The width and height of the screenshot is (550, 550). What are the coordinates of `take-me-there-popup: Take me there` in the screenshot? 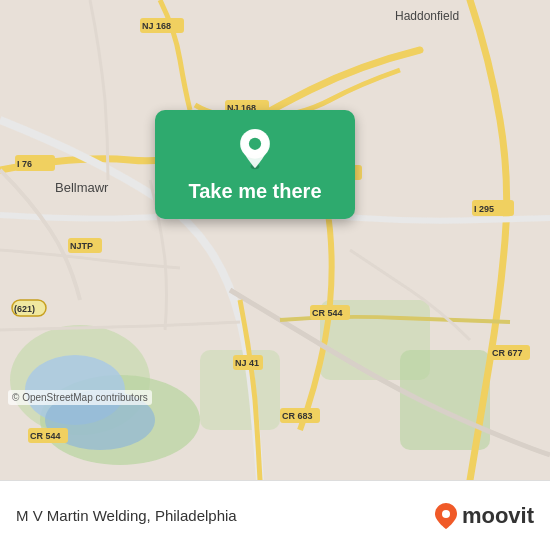 It's located at (255, 164).